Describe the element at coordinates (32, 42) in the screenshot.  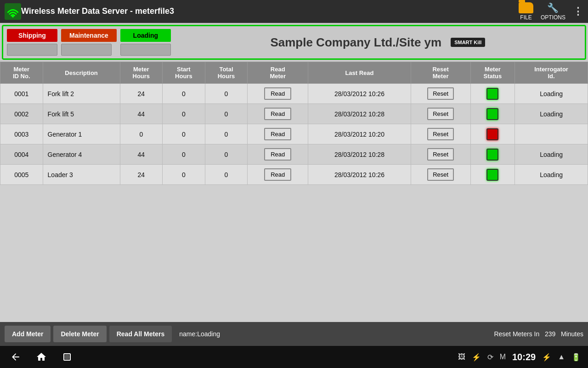
I see `shipping-group: Shipping` at that location.